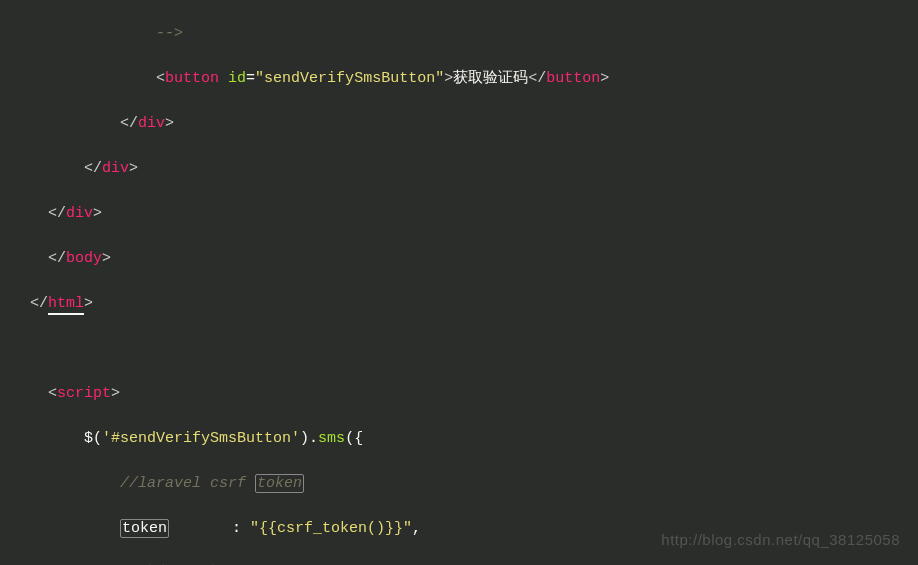  What do you see at coordinates (780, 540) in the screenshot?
I see `watermark: http://blog.csdn.net/qq_38125058` at bounding box center [780, 540].